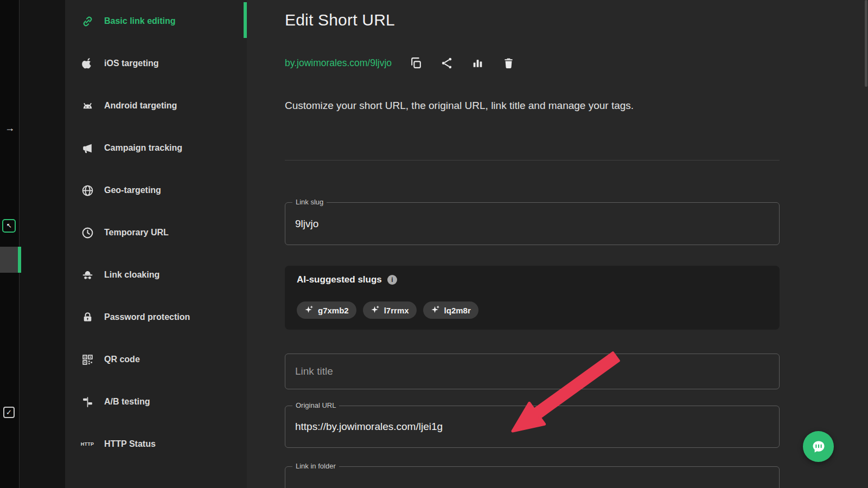 This screenshot has height=488, width=868. What do you see at coordinates (309, 202) in the screenshot?
I see `field-label: Link slug` at bounding box center [309, 202].